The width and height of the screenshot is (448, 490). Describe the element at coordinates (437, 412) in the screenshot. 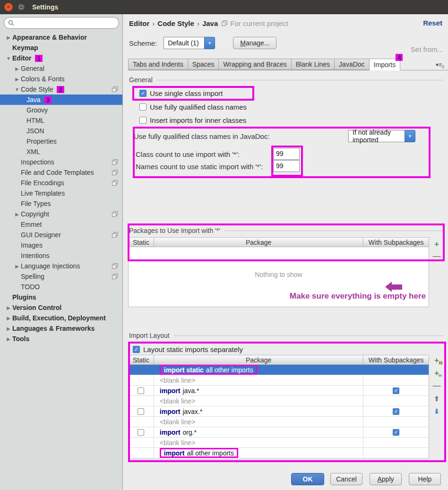

I see `move-down-icon: ⬇` at that location.